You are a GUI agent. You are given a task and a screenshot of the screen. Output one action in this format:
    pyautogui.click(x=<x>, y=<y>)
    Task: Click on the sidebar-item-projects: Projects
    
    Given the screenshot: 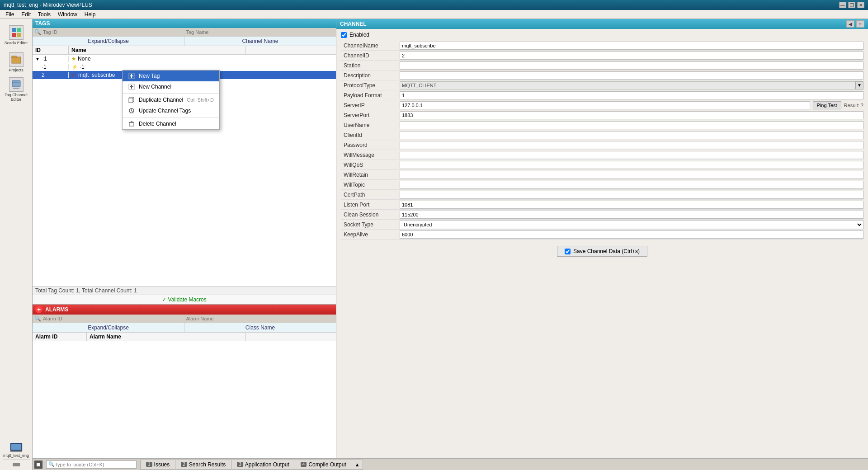 What is the action you would take?
    pyautogui.click(x=16, y=62)
    